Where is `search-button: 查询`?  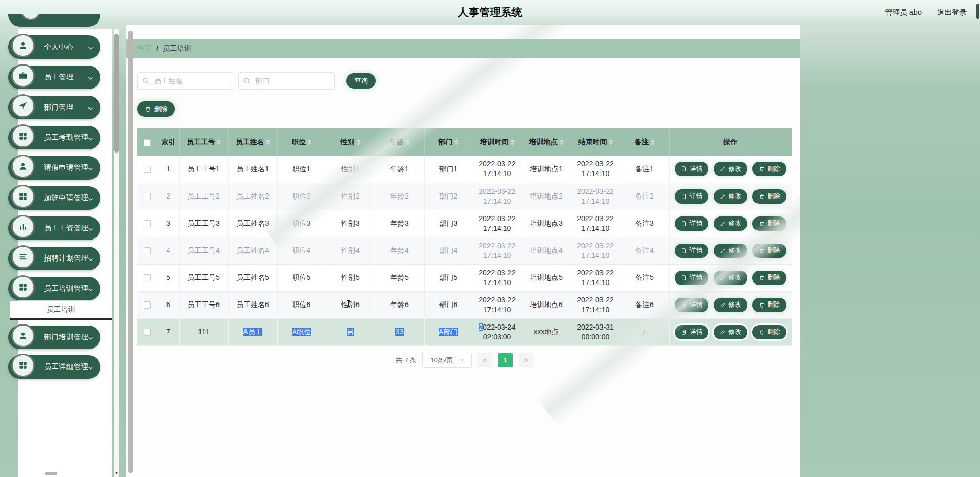
search-button: 查询 is located at coordinates (361, 81).